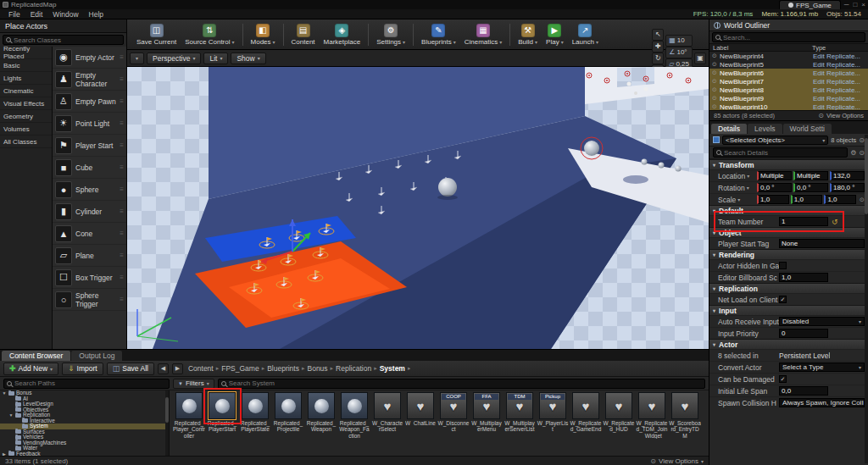 Image resolution: width=868 pixels, height=465 pixels. Describe the element at coordinates (342, 35) in the screenshot. I see `toolbar-button: ◈ Marketplace ▾` at that location.